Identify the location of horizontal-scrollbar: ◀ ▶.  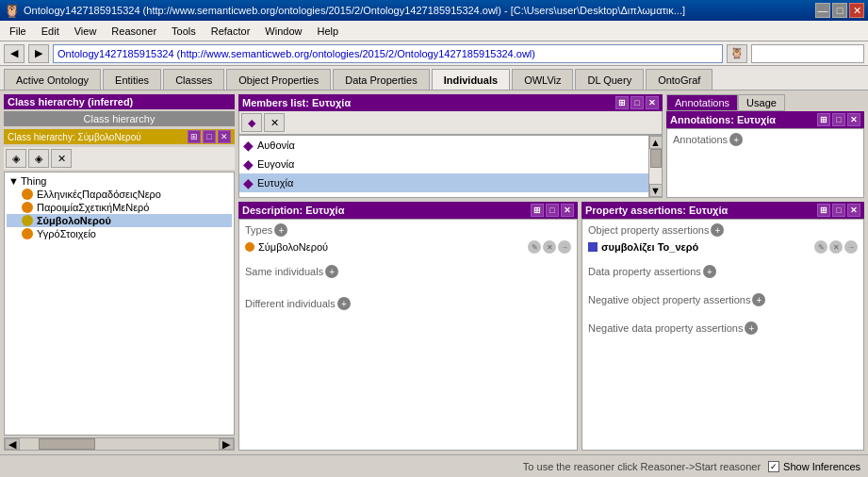
(119, 444).